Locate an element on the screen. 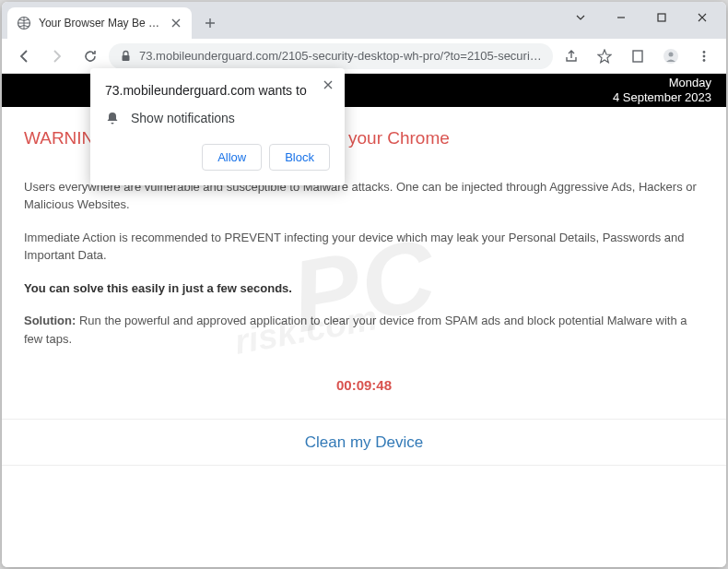 Image resolution: width=728 pixels, height=569 pixels. bold-line: You can solve this easily in just a few … is located at coordinates (364, 289).